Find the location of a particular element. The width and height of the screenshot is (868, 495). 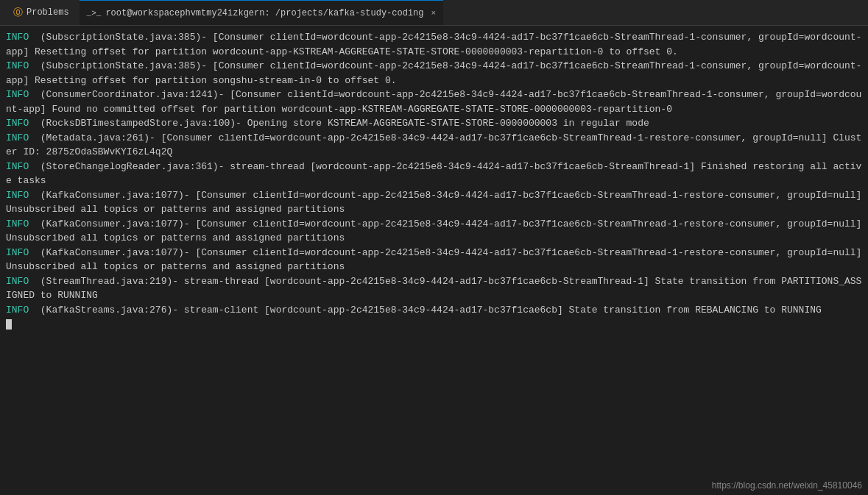

tab-bar: ⓪ Problems _>_ root@workspacephvmtmy24iz… is located at coordinates (434, 13).